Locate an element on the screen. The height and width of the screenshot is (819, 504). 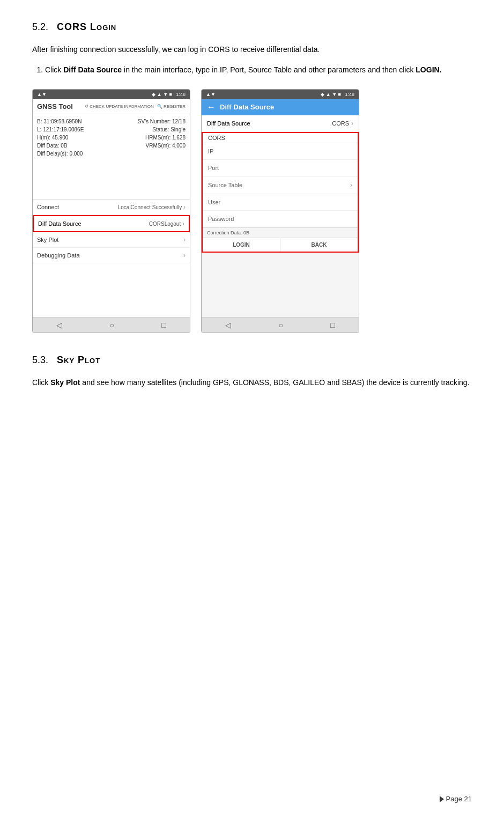
diff-data-label: Diff Data Source is located at coordinates (228, 123).